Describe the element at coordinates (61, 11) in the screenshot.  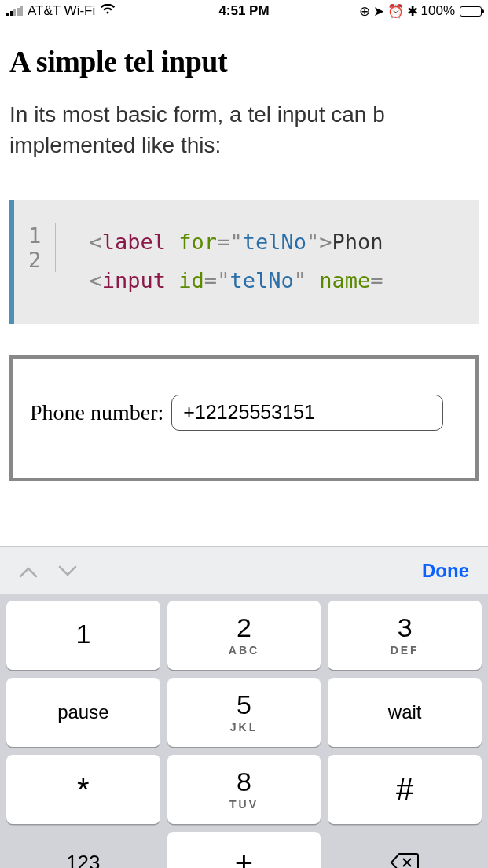
I see `carrier-label: AT&T Wi-Fi` at that location.